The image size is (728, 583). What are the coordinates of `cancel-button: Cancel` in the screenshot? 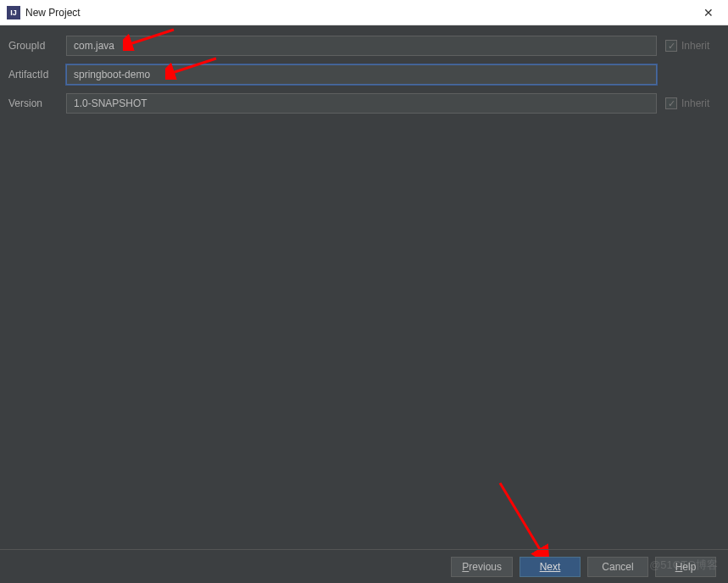 It's located at (618, 567).